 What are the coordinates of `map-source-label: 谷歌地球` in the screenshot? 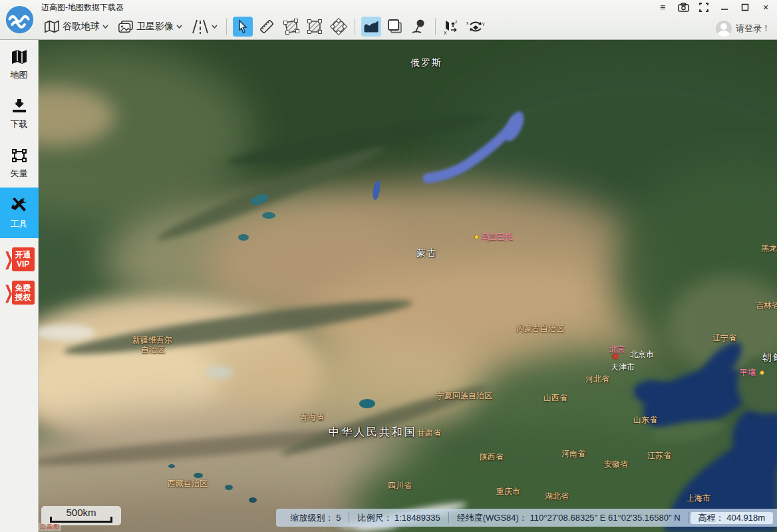 It's located at (81, 27).